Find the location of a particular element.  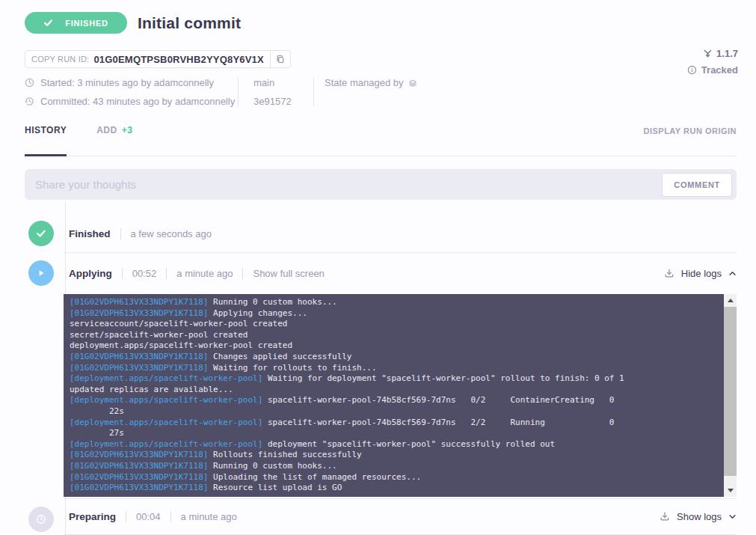

tracked-info: Tracked is located at coordinates (713, 70).